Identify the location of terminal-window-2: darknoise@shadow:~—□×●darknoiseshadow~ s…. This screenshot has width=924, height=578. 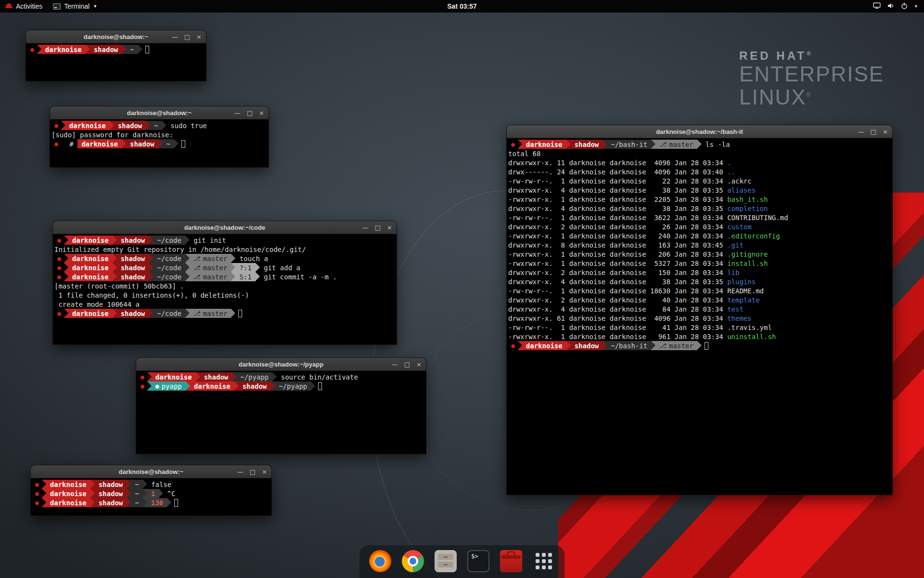
(159, 137).